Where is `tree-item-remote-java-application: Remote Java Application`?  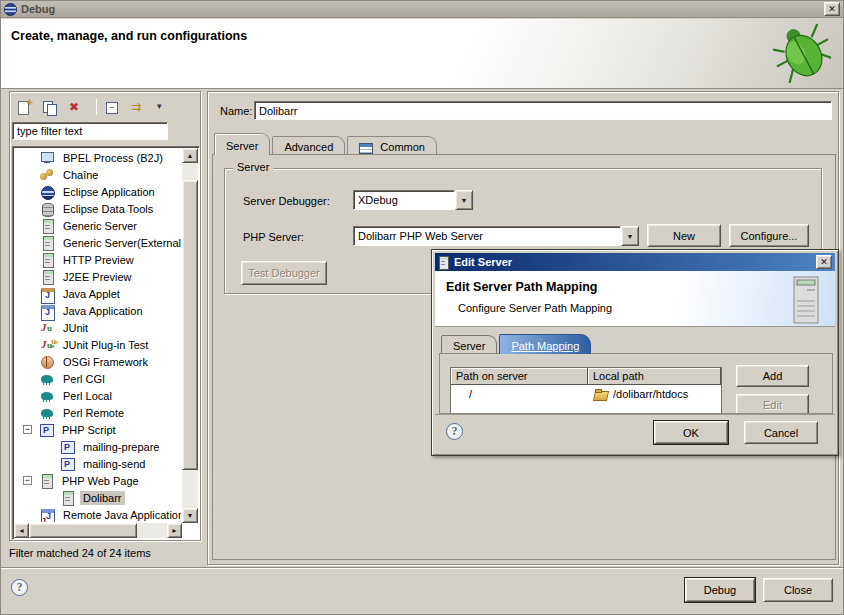 tree-item-remote-java-application: Remote Java Application is located at coordinates (98, 514).